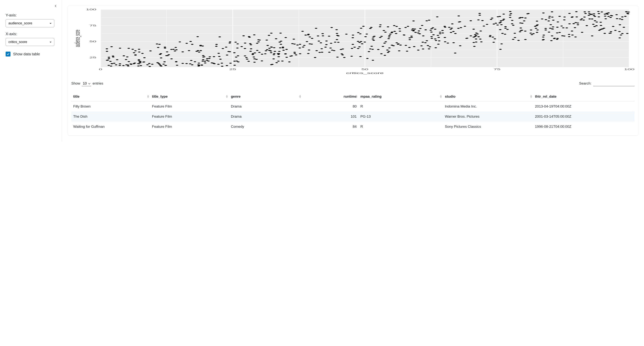 The image size is (644, 346). Describe the element at coordinates (232, 69) in the screenshot. I see `svg-text: 25` at that location.